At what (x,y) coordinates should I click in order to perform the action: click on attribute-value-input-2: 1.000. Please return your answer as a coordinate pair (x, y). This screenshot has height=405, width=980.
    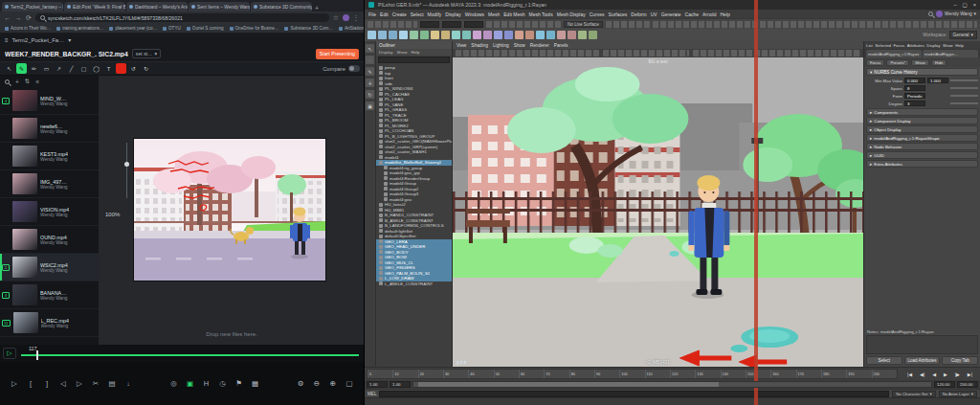
    Looking at the image, I should click on (938, 80).